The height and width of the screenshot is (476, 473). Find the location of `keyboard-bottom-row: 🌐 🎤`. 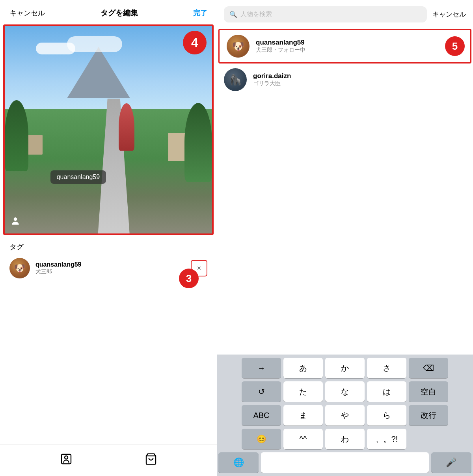

keyboard-bottom-row: 🌐 🎤 is located at coordinates (345, 463).